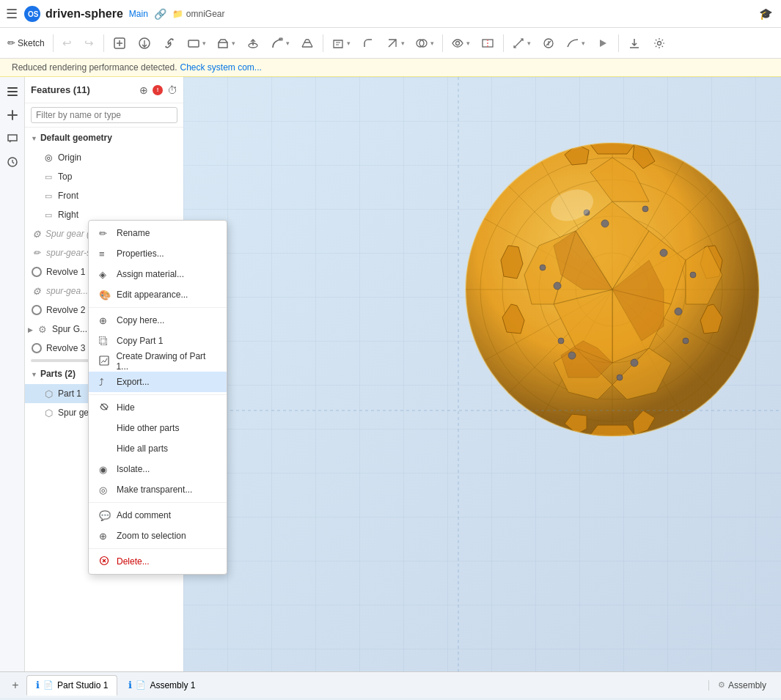 Image resolution: width=781 pixels, height=700 pixels. I want to click on redo-button: ↪, so click(89, 43).